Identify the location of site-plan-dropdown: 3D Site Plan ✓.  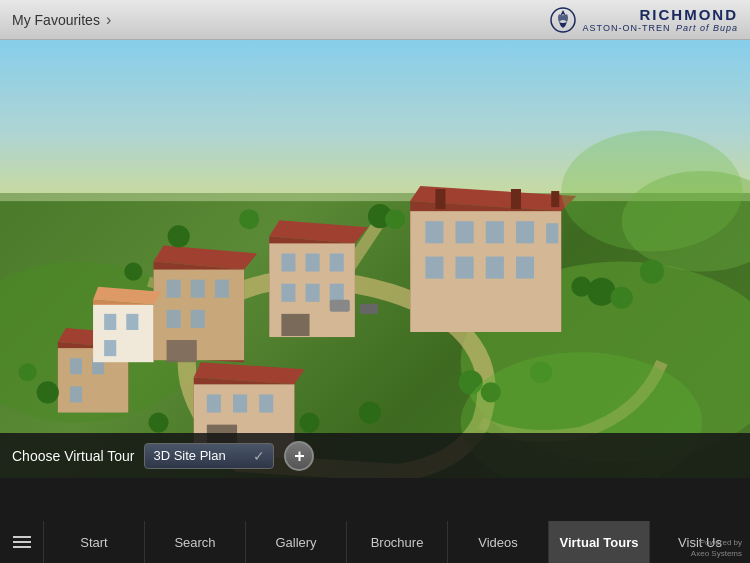
(209, 456).